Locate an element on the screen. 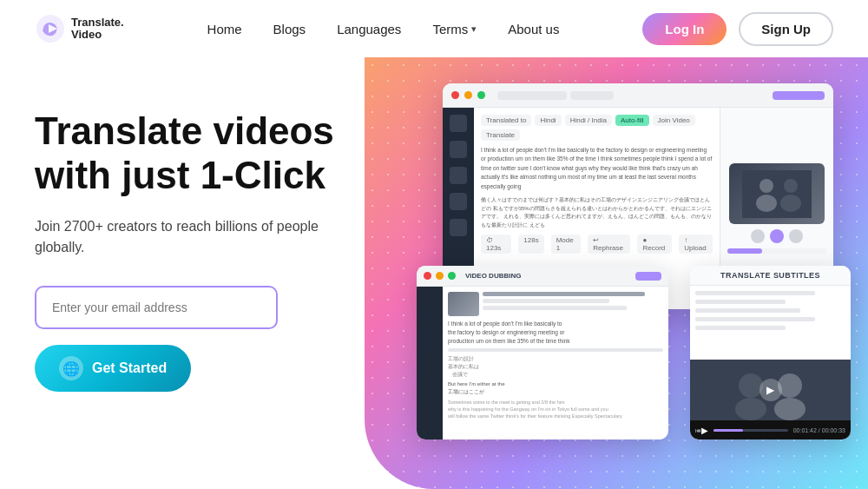 Image resolution: width=868 pixels, height=489 pixels. logo-text: Translate. Video is located at coordinates (97, 30).